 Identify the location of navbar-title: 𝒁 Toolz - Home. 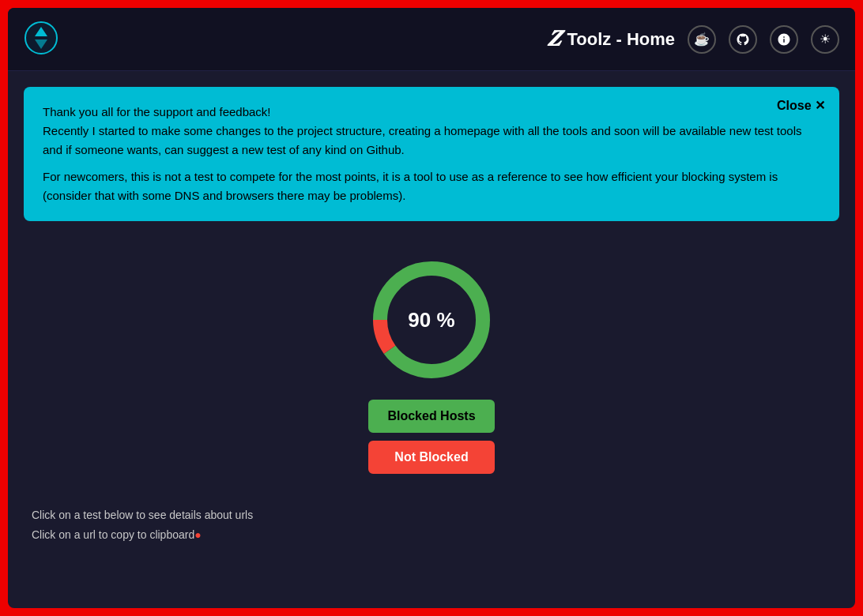
(612, 39).